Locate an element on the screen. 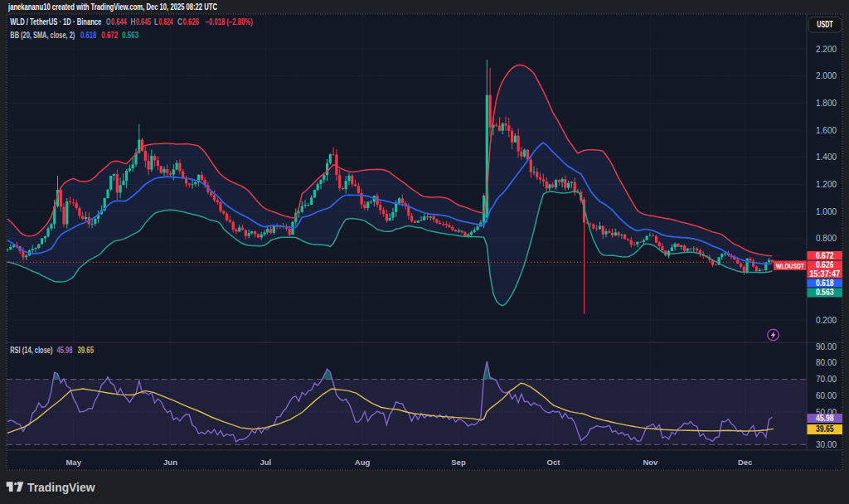  svg-text: USDT is located at coordinates (824, 25).